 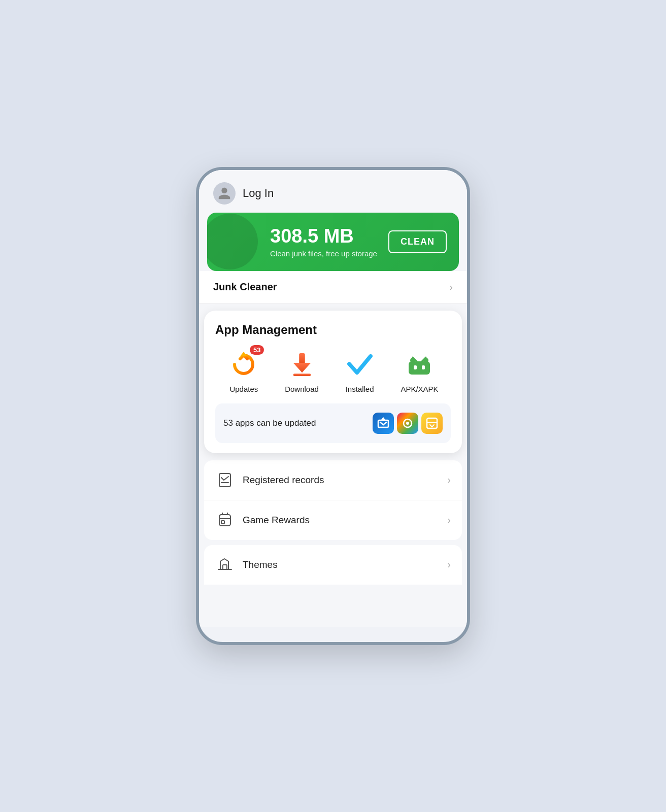 What do you see at coordinates (244, 364) in the screenshot?
I see `updates-icon` at bounding box center [244, 364].